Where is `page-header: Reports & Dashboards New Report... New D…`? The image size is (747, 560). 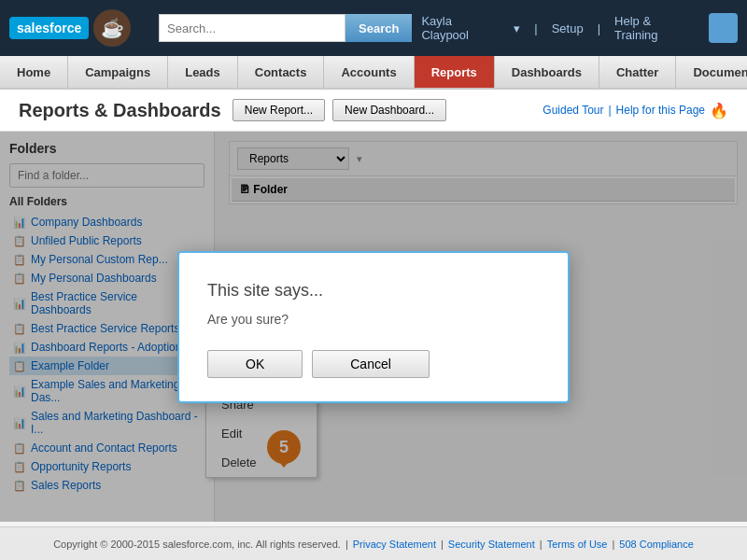
page-header: Reports & Dashboards New Report... New D… is located at coordinates (374, 110).